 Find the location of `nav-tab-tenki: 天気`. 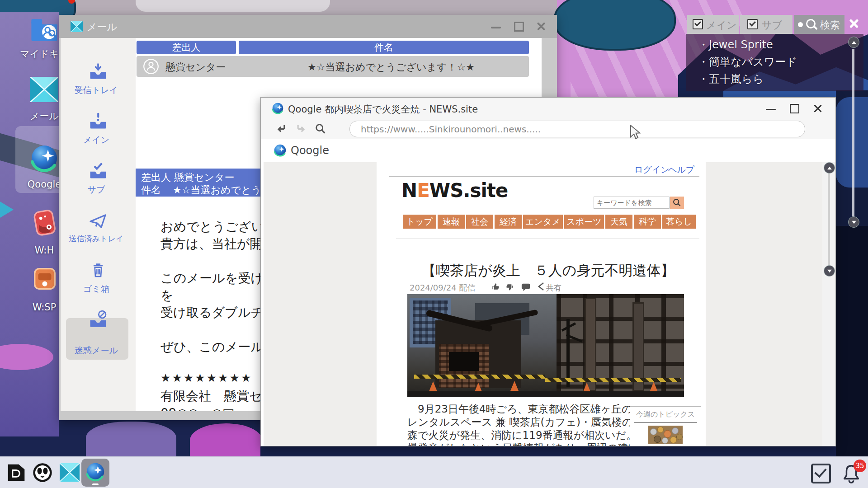

nav-tab-tenki: 天気 is located at coordinates (619, 221).